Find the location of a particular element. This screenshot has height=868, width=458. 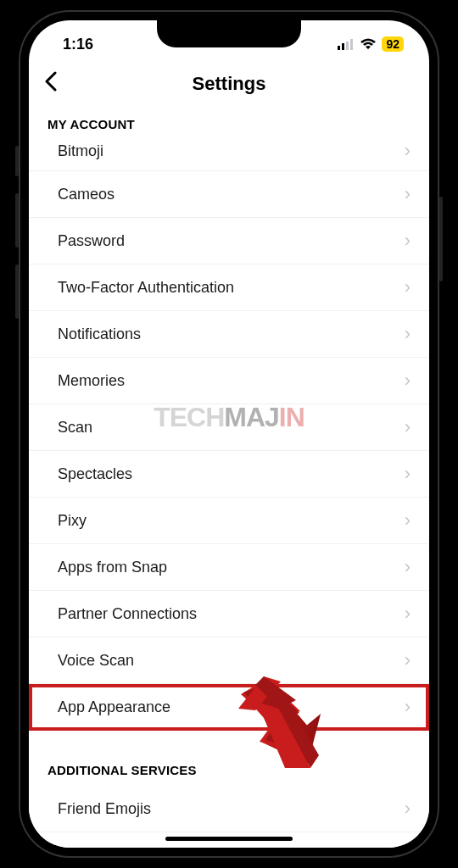

section-header-additional-services: ADDITIONAL SERVICES is located at coordinates (229, 771).